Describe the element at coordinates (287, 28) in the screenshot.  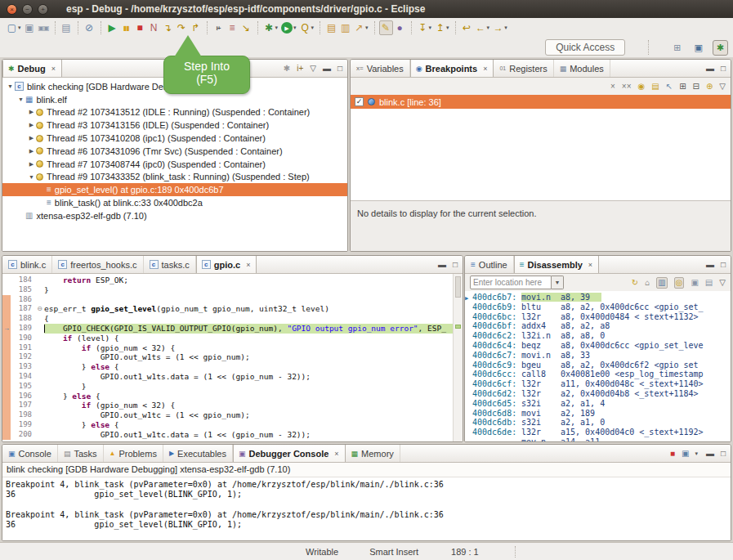
I see `run-icon: ▶` at that location.